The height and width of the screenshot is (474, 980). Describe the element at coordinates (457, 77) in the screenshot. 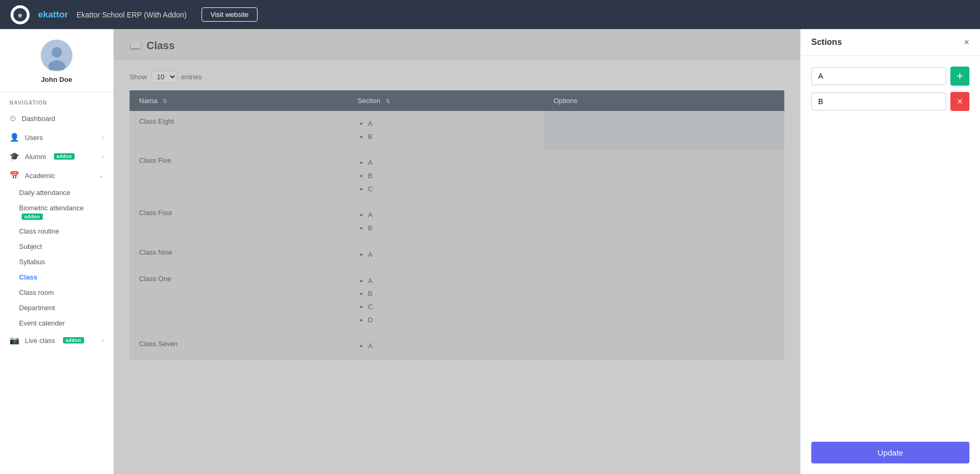

I see `show-entries: Show 10 25 50 entries` at that location.